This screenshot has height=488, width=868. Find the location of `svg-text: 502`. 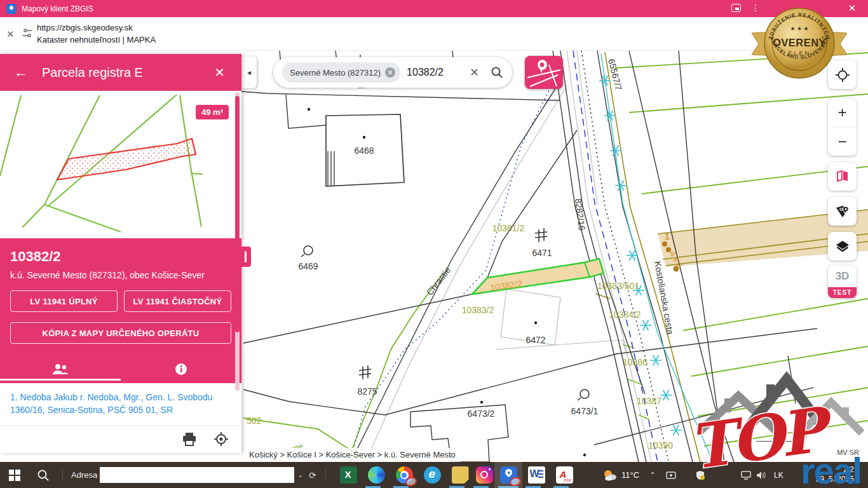

svg-text: 502 is located at coordinates (254, 421).